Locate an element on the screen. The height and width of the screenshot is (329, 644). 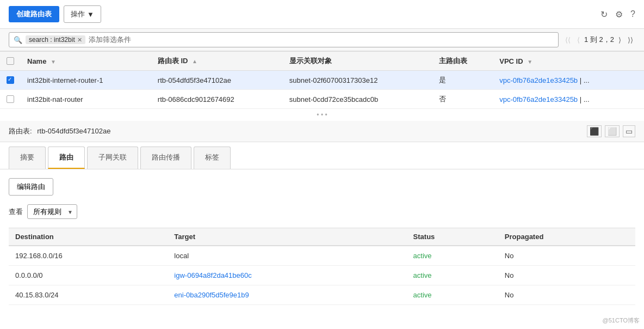
row-main-route-table: 是 is located at coordinates (463, 81).